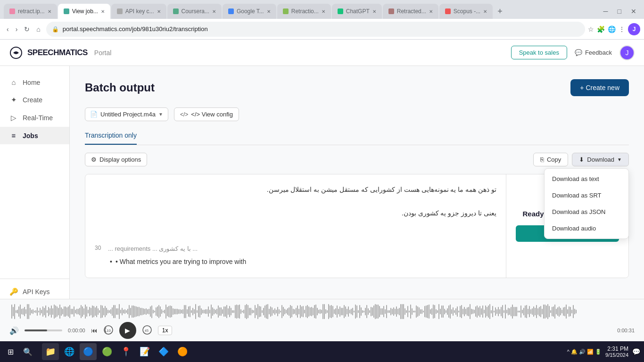 The image size is (644, 362). Describe the element at coordinates (634, 29) in the screenshot. I see `profile-avatar: J` at that location.